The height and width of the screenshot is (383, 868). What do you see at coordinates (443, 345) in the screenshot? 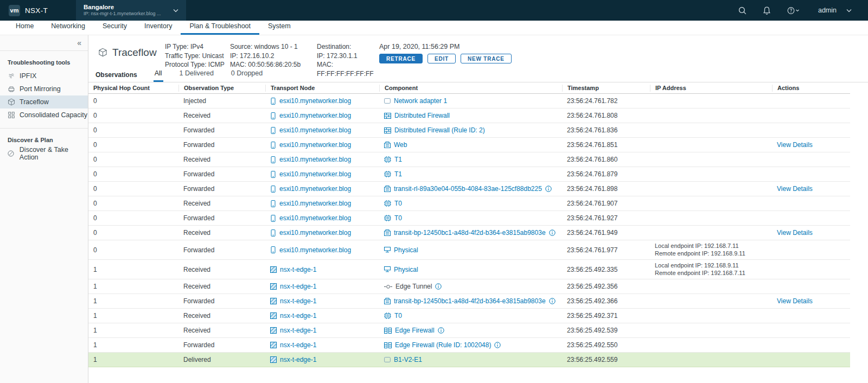
I see `component-link: Edge Firewall (Rule ID: 1002048)` at bounding box center [443, 345].